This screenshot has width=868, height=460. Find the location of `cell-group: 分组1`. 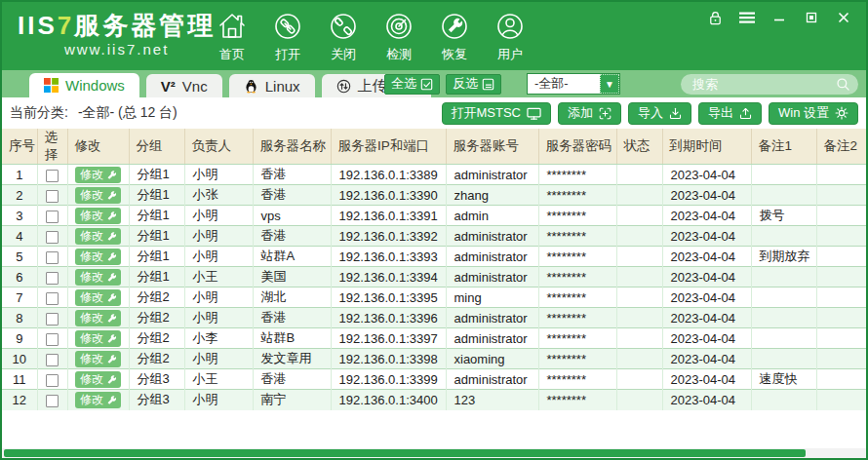

cell-group: 分组1 is located at coordinates (156, 195).